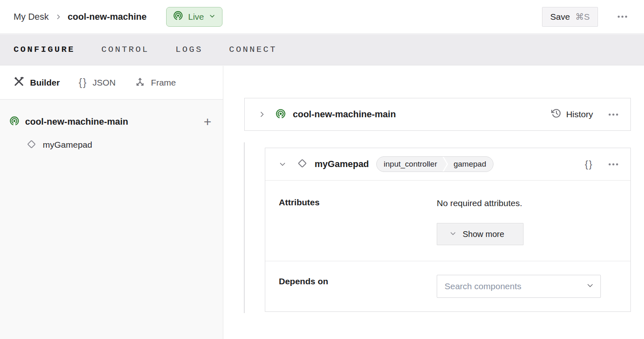 Image resolution: width=644 pixels, height=339 pixels. Describe the element at coordinates (448, 221) in the screenshot. I see `attributes-section: Attributes No required attributes. Show …` at that location.